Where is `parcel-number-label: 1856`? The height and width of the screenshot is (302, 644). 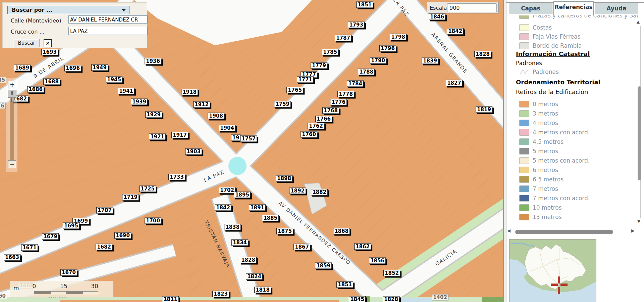
parcel-number-label: 1856 is located at coordinates (377, 261).